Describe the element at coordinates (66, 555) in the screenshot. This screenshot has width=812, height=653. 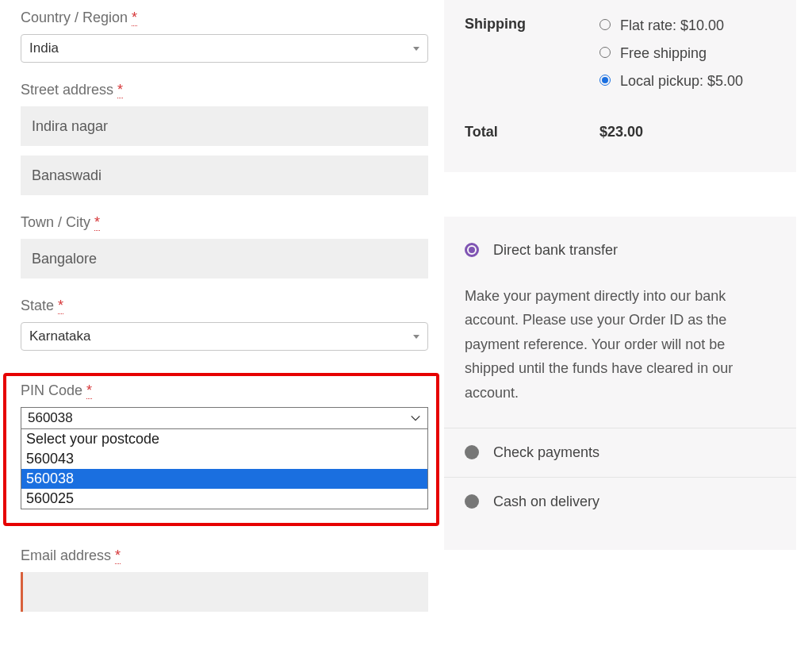
I see `label-text: Email address` at that location.